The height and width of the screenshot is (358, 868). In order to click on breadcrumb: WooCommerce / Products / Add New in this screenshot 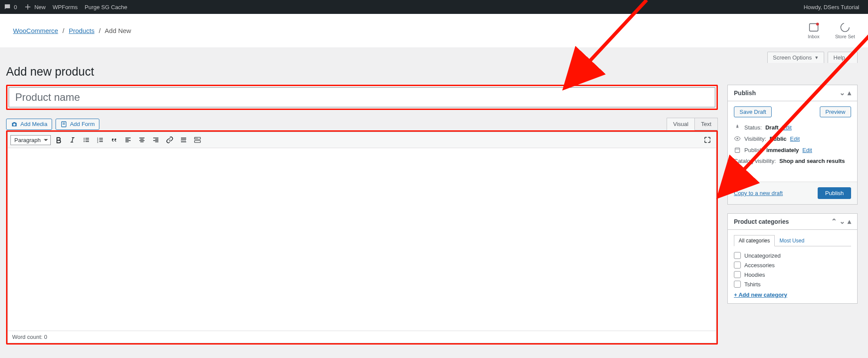, I will do `click(72, 30)`.